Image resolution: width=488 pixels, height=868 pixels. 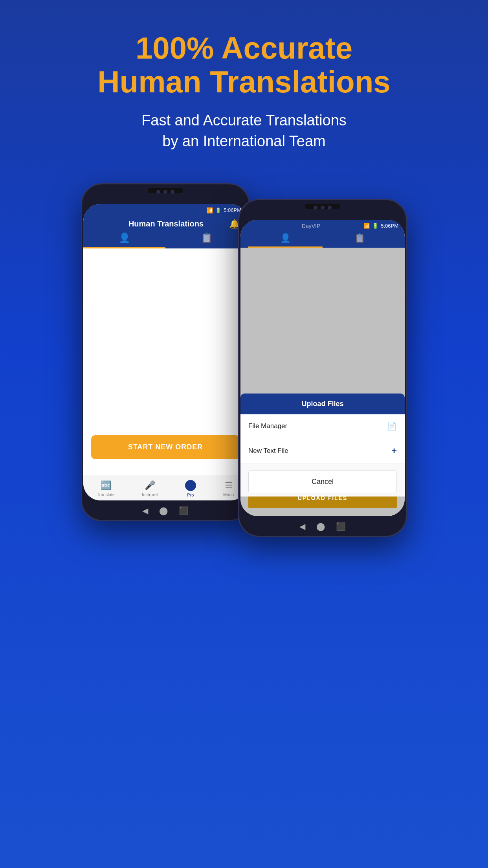 What do you see at coordinates (210, 210) in the screenshot?
I see `wifi-icon: 📶` at bounding box center [210, 210].